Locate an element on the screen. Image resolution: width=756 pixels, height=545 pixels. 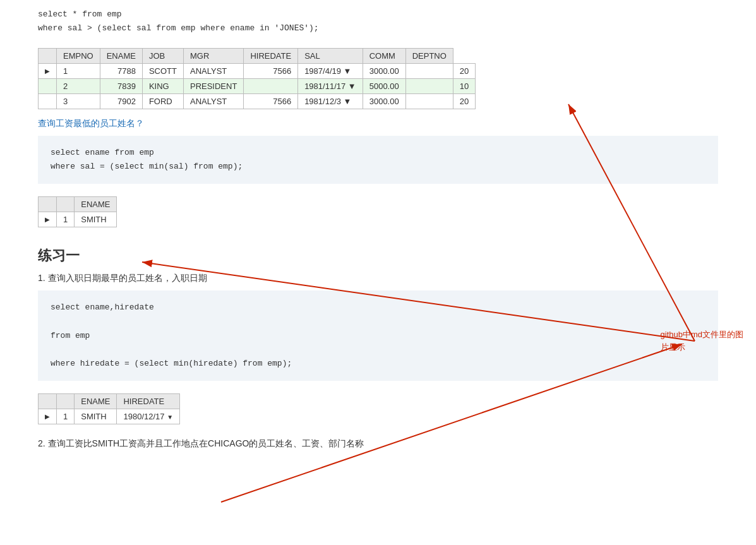
col-job-header: JOB is located at coordinates (163, 56).